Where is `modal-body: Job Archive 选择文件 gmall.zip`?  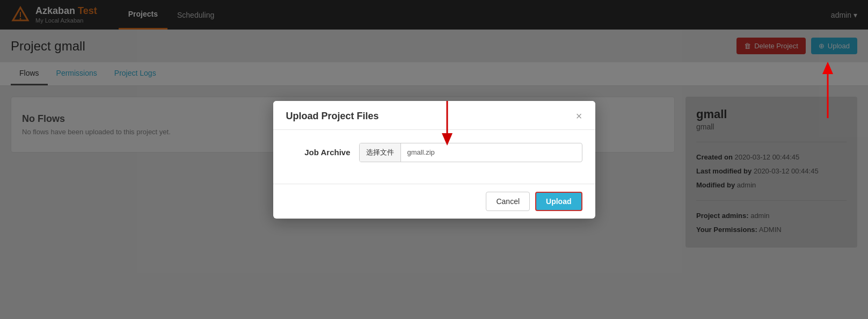 modal-body: Job Archive 选择文件 gmall.zip is located at coordinates (434, 157).